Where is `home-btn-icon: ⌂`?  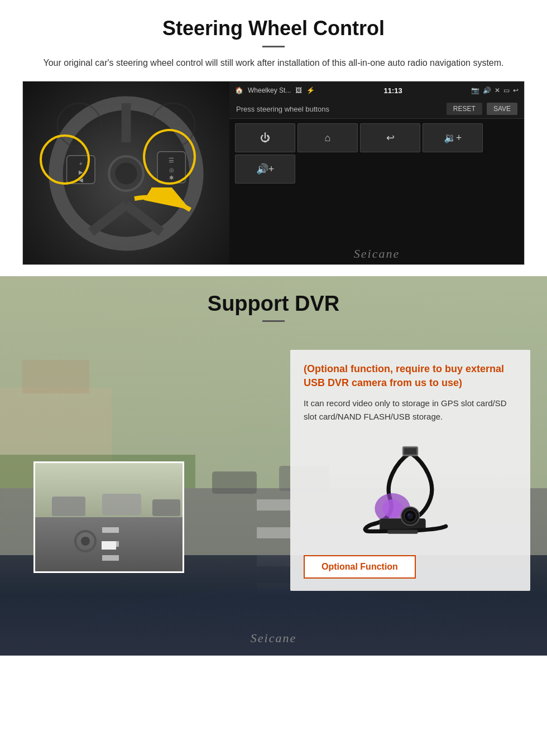 home-btn-icon: ⌂ is located at coordinates (328, 138).